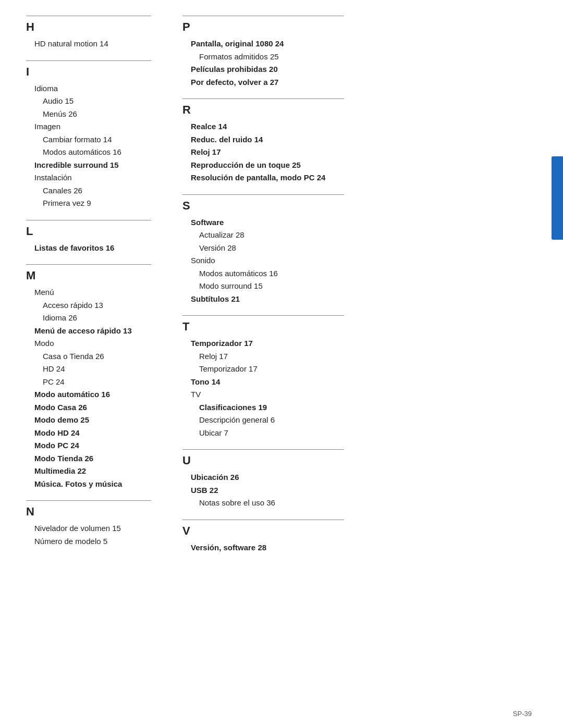 This screenshot has width=563, height=728. What do you see at coordinates (263, 531) in the screenshot?
I see `section-letter: V` at bounding box center [263, 531].